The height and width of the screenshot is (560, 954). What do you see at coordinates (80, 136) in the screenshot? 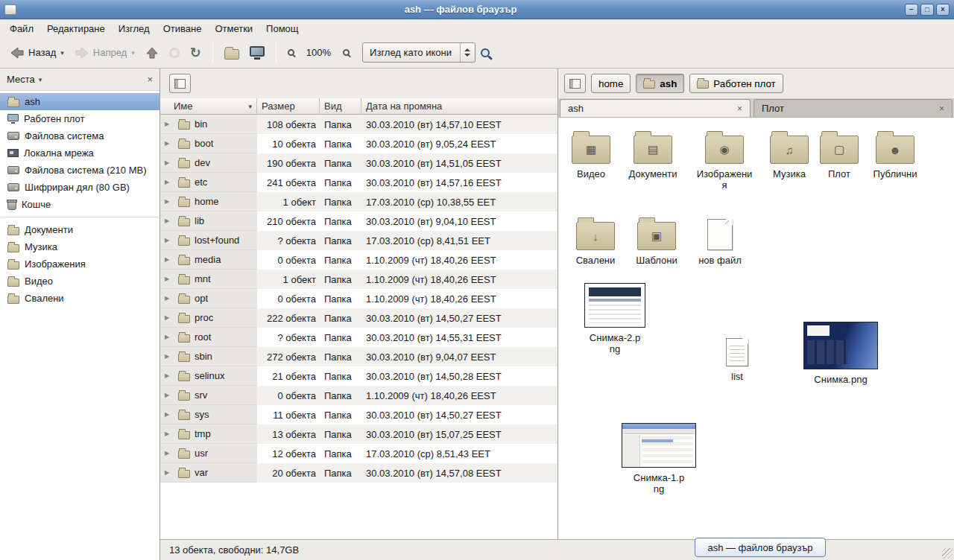
I see `sidebar-item-filesystem: Файлова система` at bounding box center [80, 136].